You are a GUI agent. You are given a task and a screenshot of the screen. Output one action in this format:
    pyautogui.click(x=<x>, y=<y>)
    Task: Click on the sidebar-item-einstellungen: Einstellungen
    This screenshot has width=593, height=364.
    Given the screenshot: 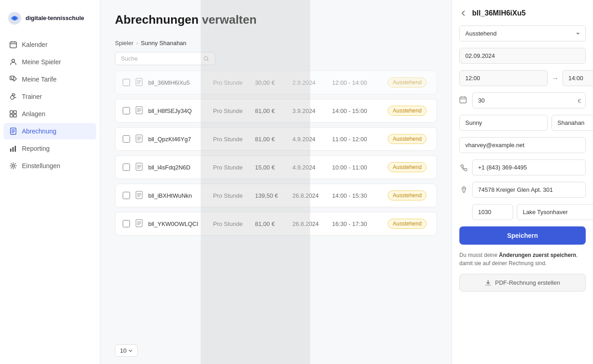 What is the action you would take?
    pyautogui.click(x=50, y=166)
    